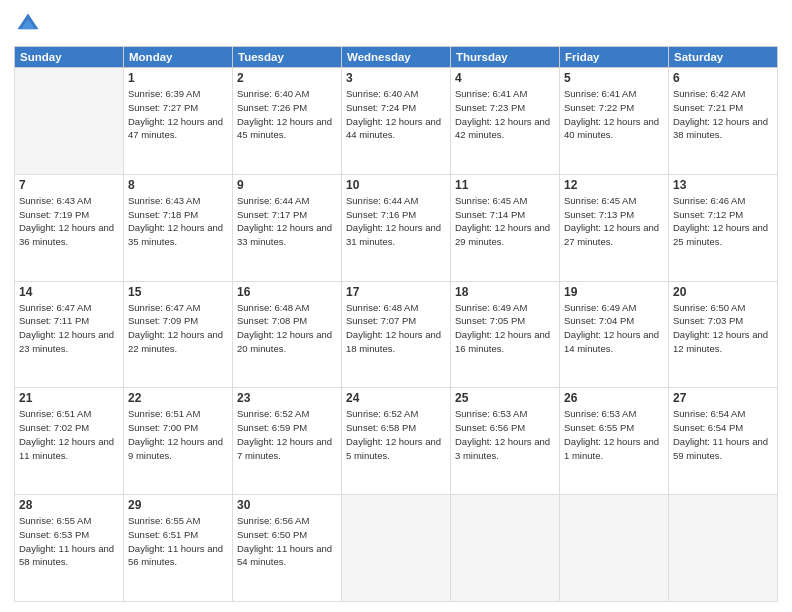 The height and width of the screenshot is (612, 792). I want to click on day-number: 22, so click(178, 398).